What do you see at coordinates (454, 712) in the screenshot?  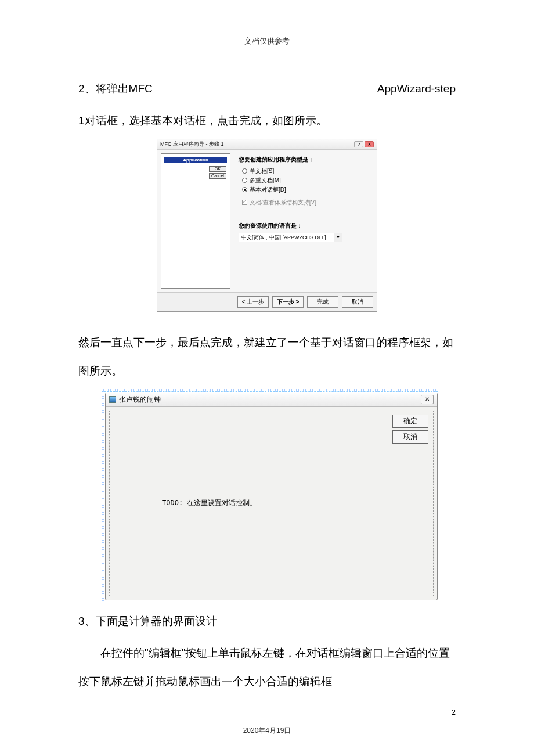 I see `page-number: 2` at bounding box center [454, 712].